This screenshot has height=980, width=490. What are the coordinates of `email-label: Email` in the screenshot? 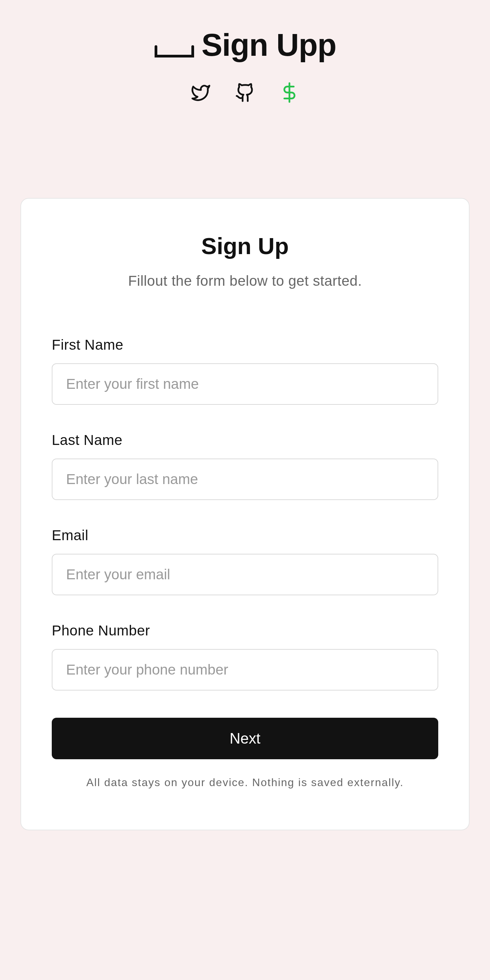 It's located at (245, 536).